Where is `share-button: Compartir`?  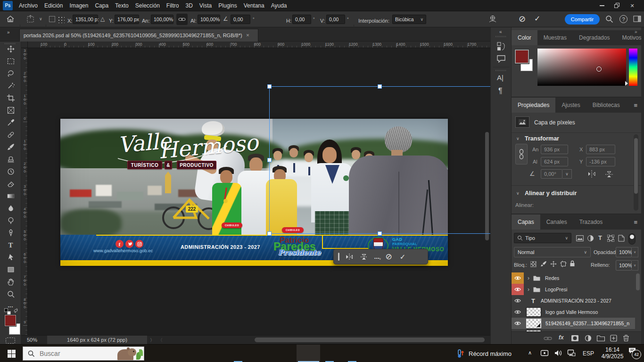 share-button: Compartir is located at coordinates (582, 19).